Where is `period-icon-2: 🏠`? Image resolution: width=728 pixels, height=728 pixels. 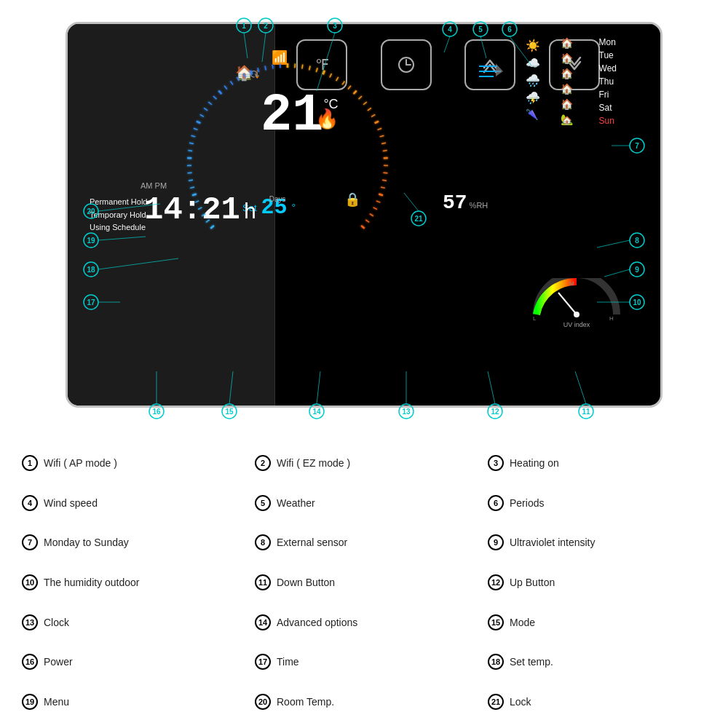
period-icon-2: 🏠 is located at coordinates (566, 58).